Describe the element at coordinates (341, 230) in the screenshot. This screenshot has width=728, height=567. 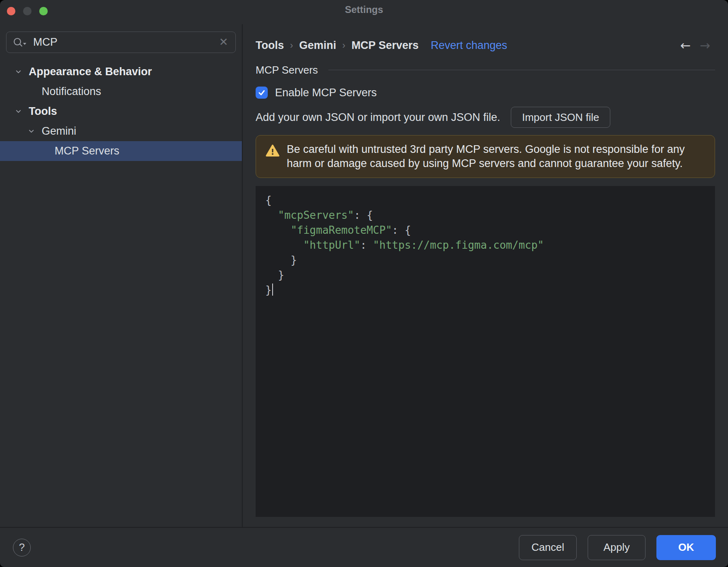
I see `code-token-string: "figmaRemoteMCP"` at that location.